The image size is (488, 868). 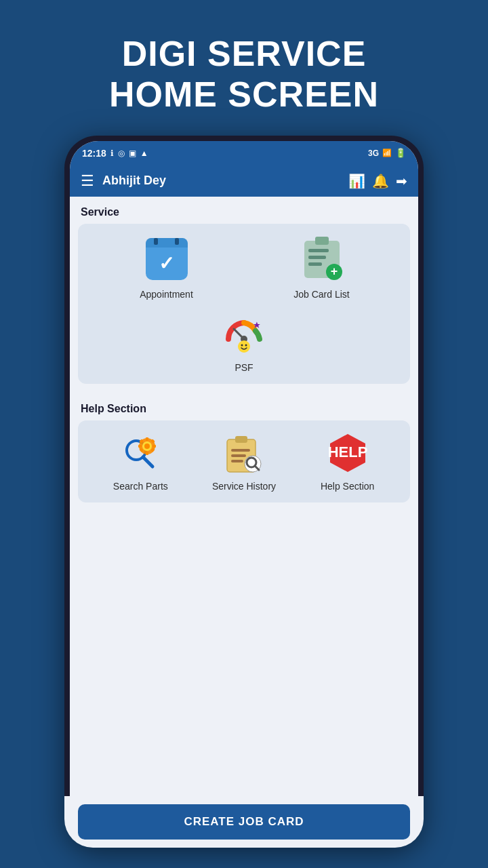 What do you see at coordinates (141, 453) in the screenshot?
I see `search-parts-icon` at bounding box center [141, 453].